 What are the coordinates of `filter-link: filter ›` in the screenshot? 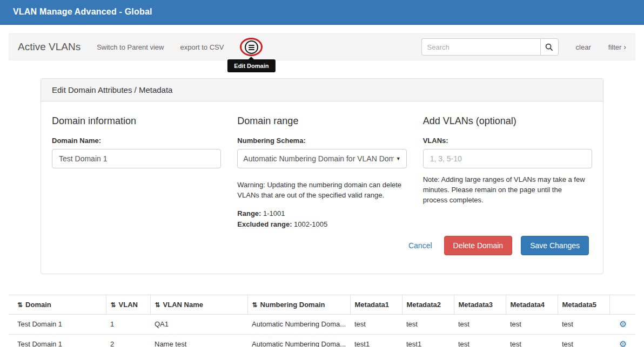 It's located at (617, 47).